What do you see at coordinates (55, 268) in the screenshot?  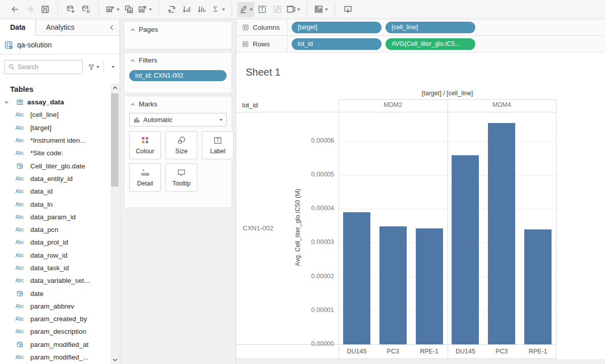 I see `field-item: Abcdata_task_id` at bounding box center [55, 268].